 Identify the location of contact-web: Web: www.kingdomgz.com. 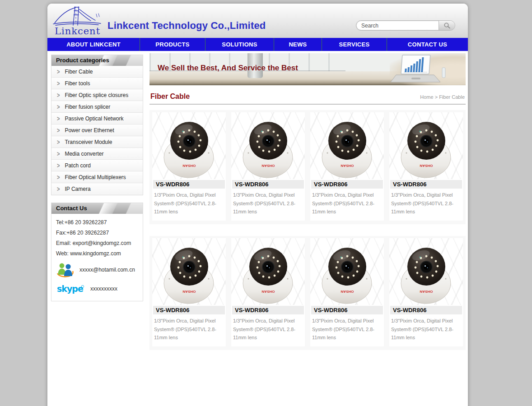
(97, 254).